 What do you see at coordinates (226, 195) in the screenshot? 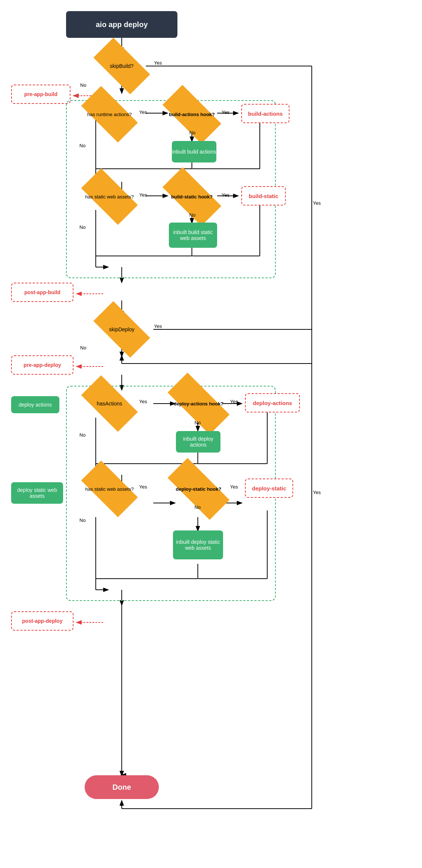
I see `build-static-hook-yes-label: Yes` at bounding box center [226, 195].